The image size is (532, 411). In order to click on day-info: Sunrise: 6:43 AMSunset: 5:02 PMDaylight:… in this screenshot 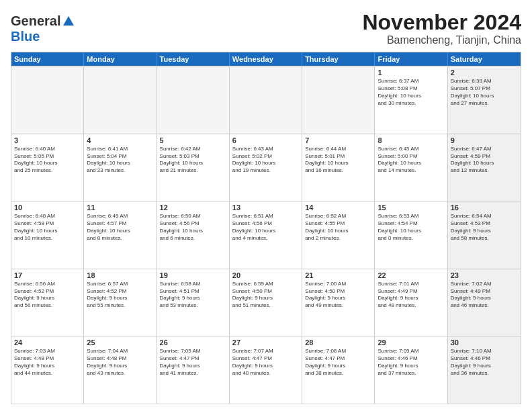, I will do `click(266, 160)`.